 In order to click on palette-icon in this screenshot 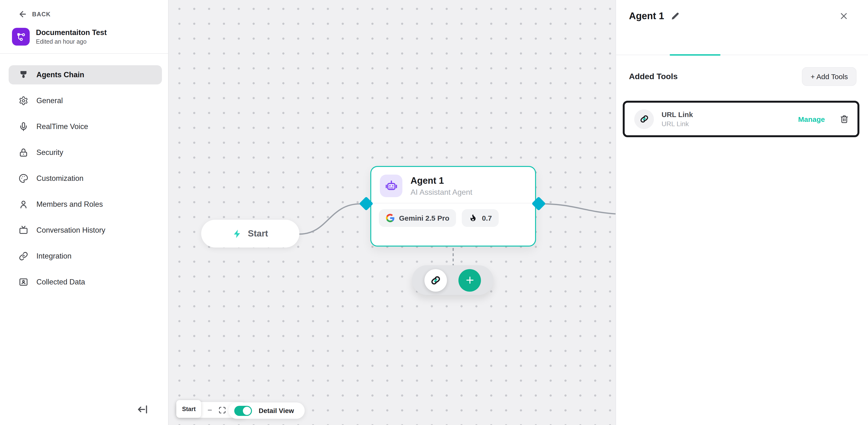, I will do `click(24, 178)`.